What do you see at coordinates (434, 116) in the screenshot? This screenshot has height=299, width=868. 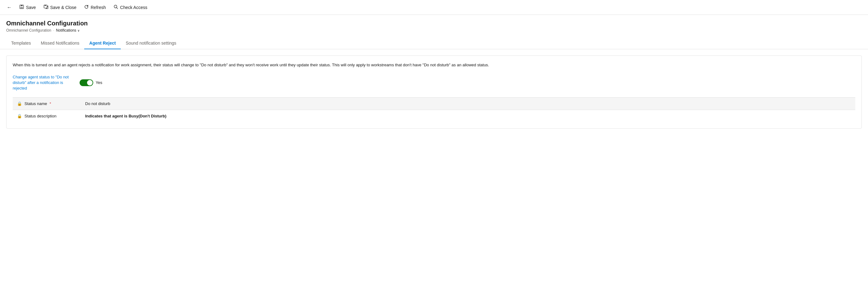 I see `table-row: 🔒 Status description Indicates that agen…` at bounding box center [434, 116].